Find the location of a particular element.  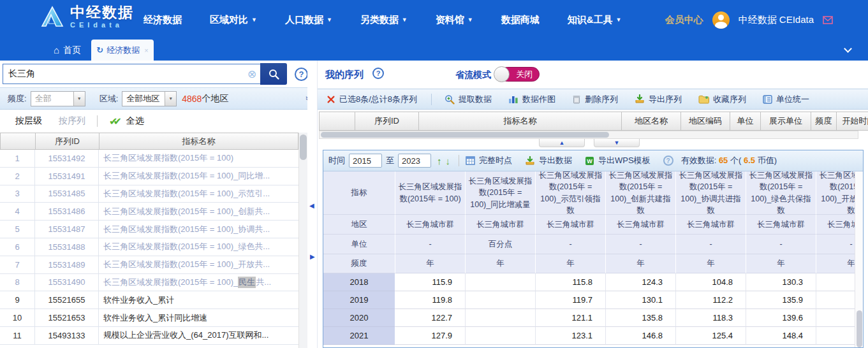

toolbar-button: 导出序列 is located at coordinates (658, 99).